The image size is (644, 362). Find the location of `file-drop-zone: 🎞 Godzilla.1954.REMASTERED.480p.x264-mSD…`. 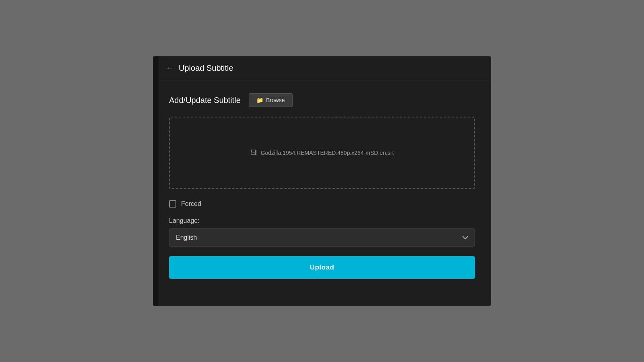

file-drop-zone: 🎞 Godzilla.1954.REMASTERED.480p.x264-mSD… is located at coordinates (322, 153).